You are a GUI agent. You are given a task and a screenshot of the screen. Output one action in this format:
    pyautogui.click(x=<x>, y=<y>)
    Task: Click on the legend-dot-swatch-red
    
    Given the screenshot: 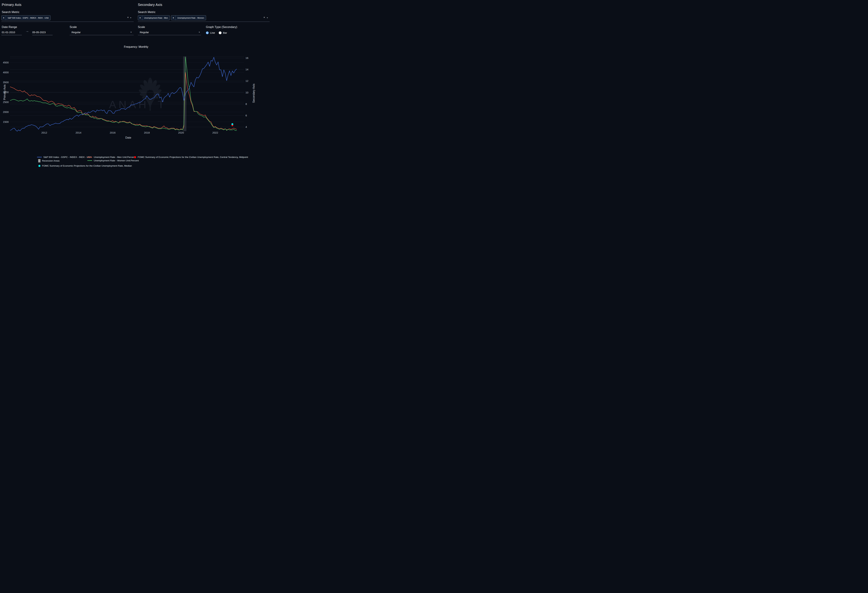 What is the action you would take?
    pyautogui.click(x=135, y=157)
    